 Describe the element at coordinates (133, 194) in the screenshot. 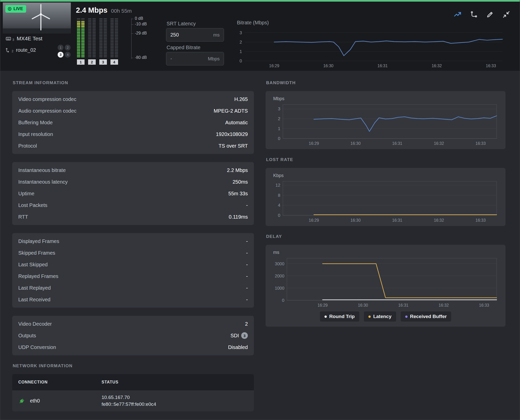

I see `stream-info-stats-card: Instantaneous bitrate 2.2 Mbps Instantan…` at that location.